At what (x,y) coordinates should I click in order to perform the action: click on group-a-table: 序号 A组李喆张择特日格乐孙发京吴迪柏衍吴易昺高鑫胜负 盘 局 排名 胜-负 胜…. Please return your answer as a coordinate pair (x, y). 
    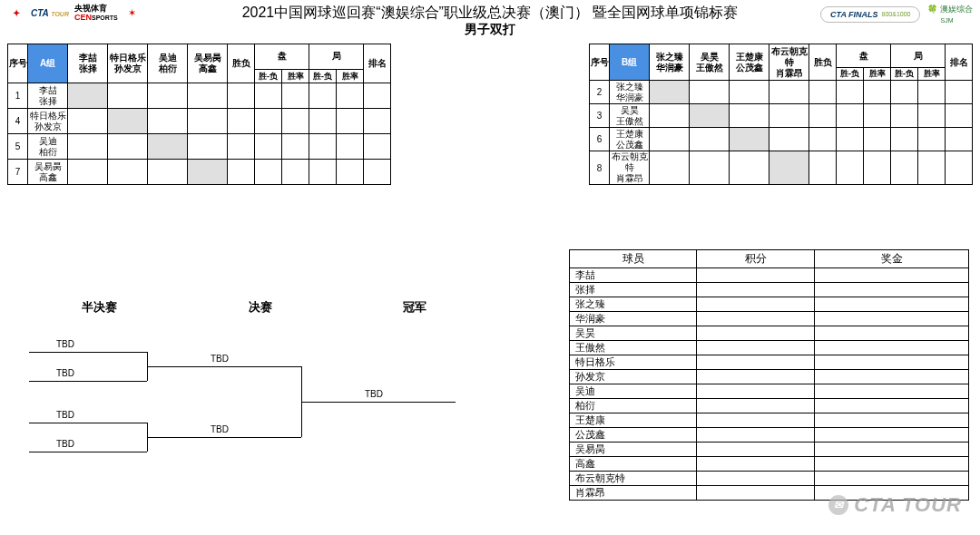
    Looking at the image, I should click on (200, 114).